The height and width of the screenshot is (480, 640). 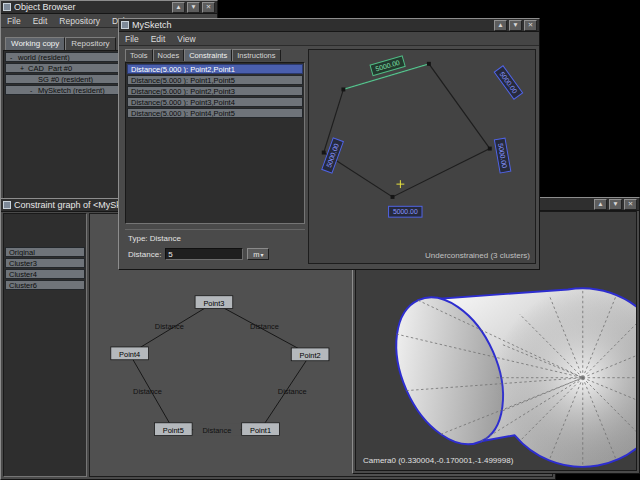 I want to click on constraint-row: Distance(5.000 ): Point2,Point1, so click(x=215, y=69).